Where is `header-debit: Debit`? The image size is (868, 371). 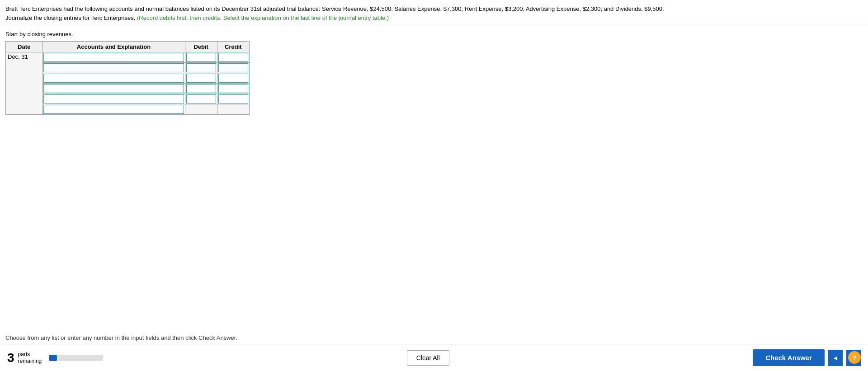 header-debit: Debit is located at coordinates (201, 47).